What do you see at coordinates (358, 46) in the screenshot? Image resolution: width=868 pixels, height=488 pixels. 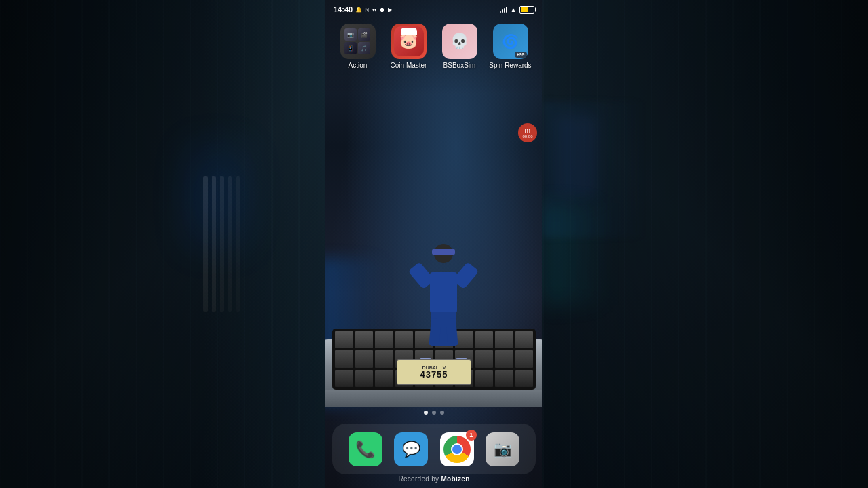 I see `app-item-action: 📷 🎬 📱 🎵 Action` at bounding box center [358, 46].